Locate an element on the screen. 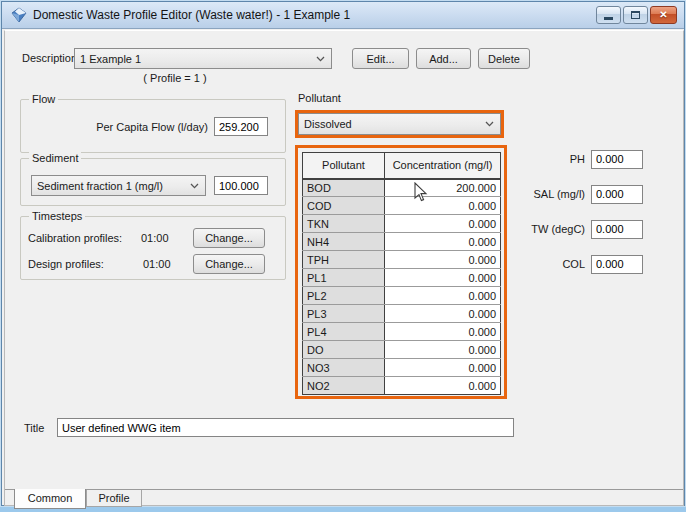  title-field-label: Title is located at coordinates (34, 428).